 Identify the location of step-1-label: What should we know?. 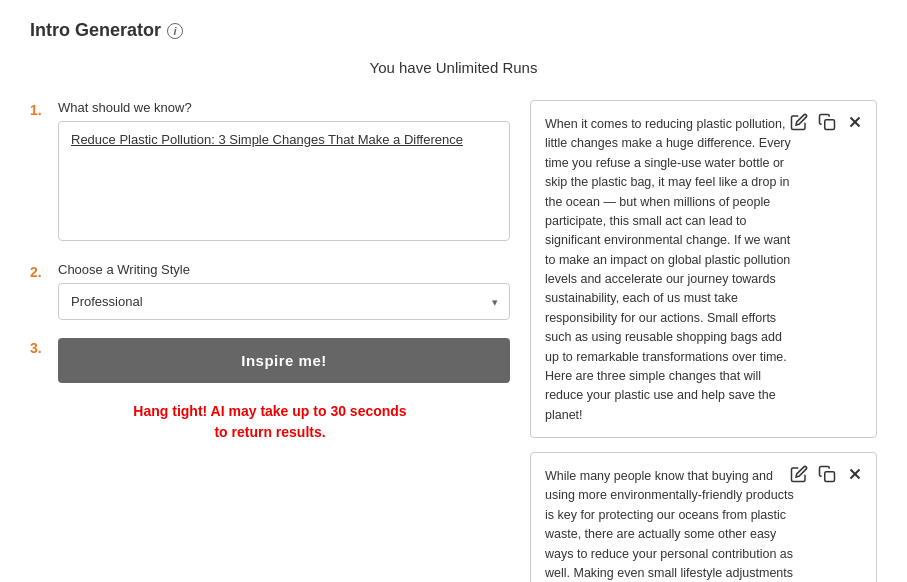
(284, 108).